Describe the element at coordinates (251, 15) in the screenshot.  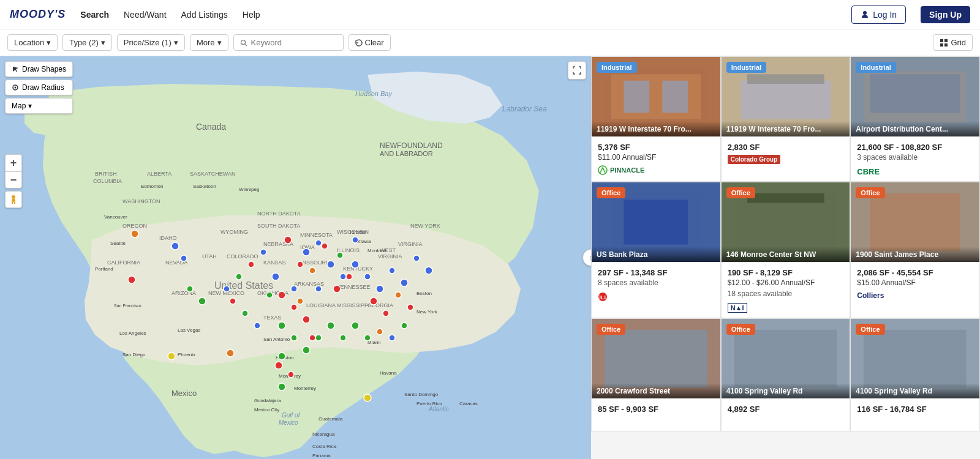
I see `nav-help: Help` at that location.